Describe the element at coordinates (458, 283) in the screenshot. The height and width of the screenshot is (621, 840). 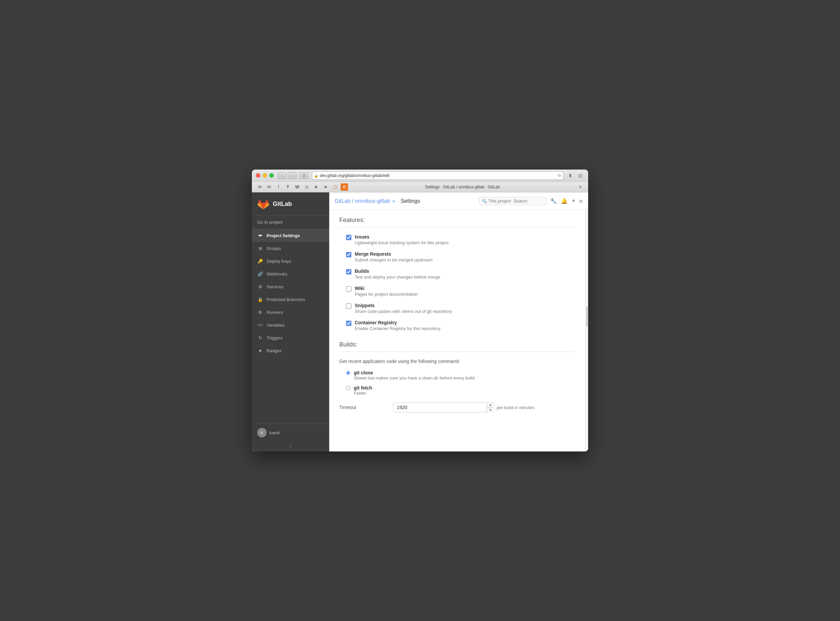
I see `features-list: Issues Lightweight issue tracking system…` at that location.